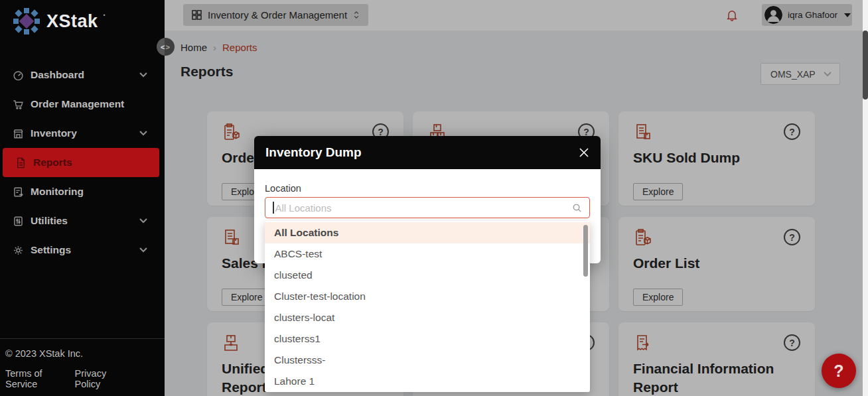  Describe the element at coordinates (82, 163) in the screenshot. I see `sidebar-nav: Dashboard Order Management Inventory` at that location.